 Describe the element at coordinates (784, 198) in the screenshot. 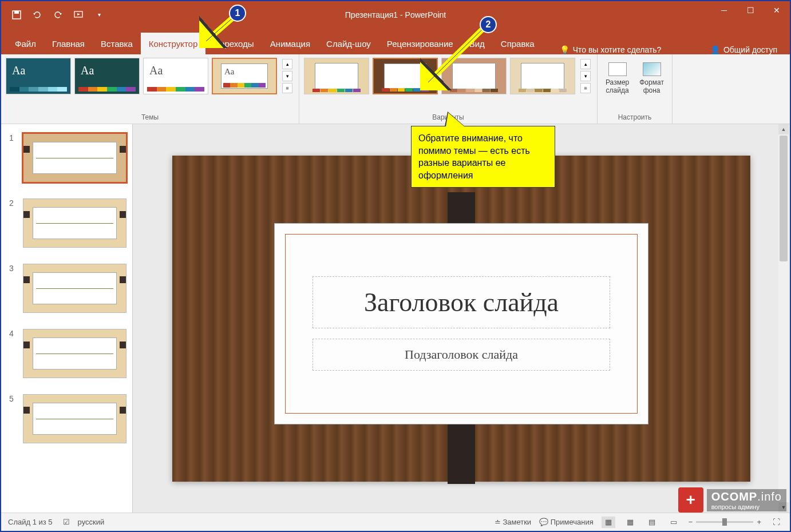

I see `scroll-thumb` at that location.